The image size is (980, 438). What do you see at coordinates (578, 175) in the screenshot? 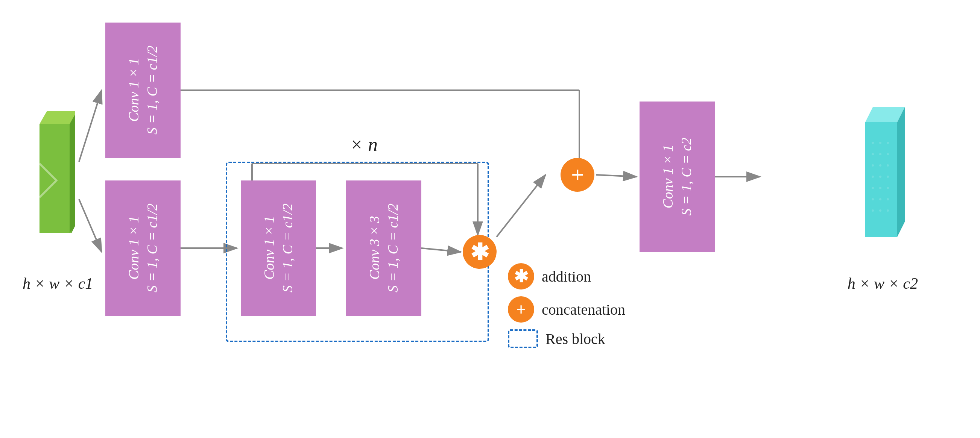
I see `op-plus-symbol: +` at bounding box center [578, 175].